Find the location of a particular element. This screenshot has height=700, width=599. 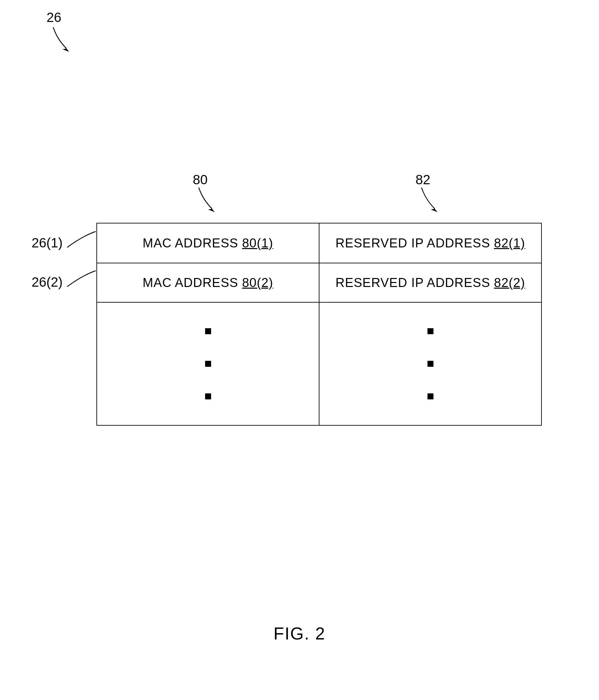

table-continuation is located at coordinates (319, 364).